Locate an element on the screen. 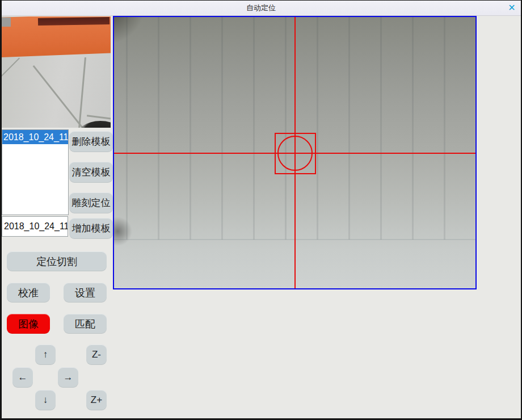 Image resolution: width=522 pixels, height=420 pixels. jog-up-button: ↑ is located at coordinates (45, 355).